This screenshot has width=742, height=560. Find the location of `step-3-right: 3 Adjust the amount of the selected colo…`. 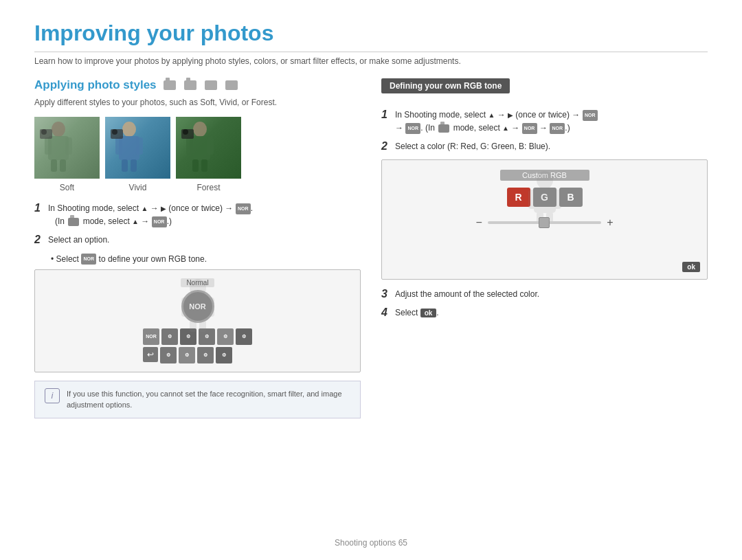

step-3-right: 3 Adjust the amount of the selected colo… is located at coordinates (544, 294).